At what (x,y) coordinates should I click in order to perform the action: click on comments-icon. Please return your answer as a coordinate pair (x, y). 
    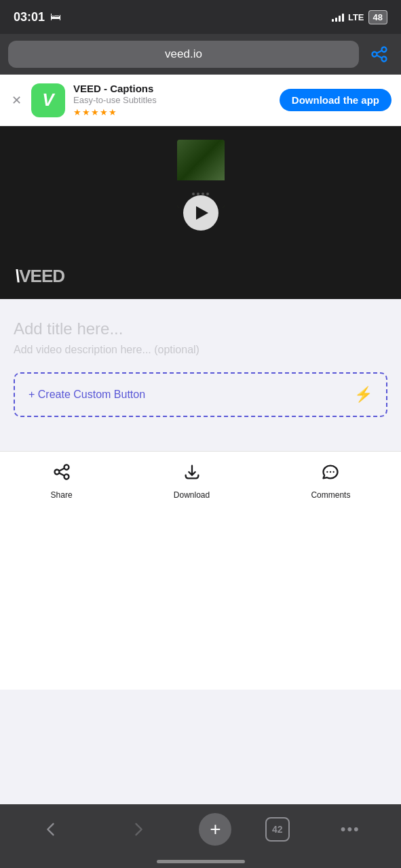
    Looking at the image, I should click on (330, 475).